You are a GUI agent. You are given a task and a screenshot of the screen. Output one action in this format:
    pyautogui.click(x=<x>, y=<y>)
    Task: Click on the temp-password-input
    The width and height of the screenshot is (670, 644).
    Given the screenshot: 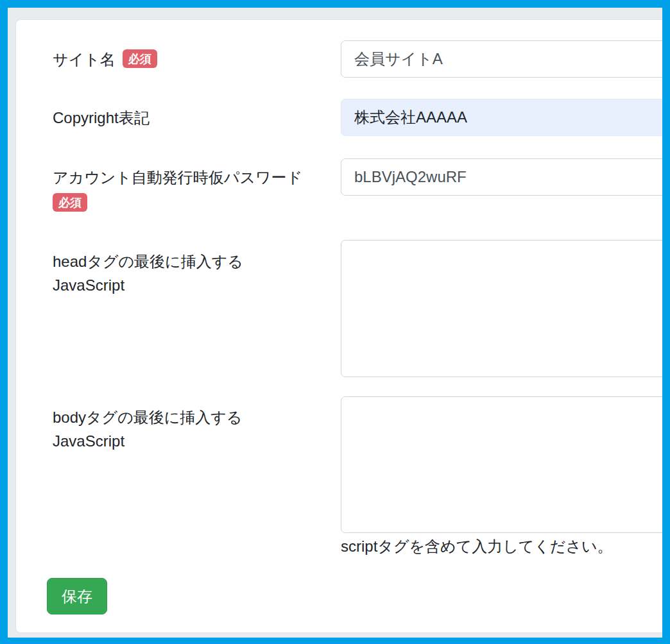 What is the action you would take?
    pyautogui.click(x=506, y=177)
    